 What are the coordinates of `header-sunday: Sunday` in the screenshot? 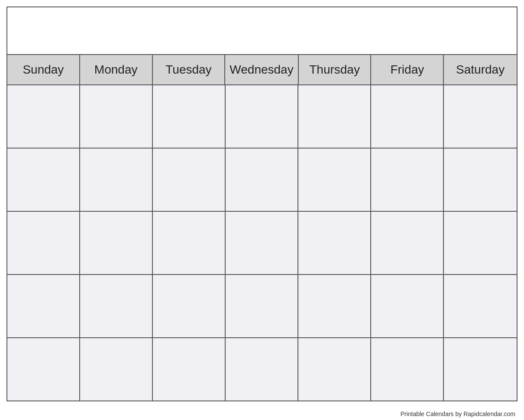 It's located at (44, 70).